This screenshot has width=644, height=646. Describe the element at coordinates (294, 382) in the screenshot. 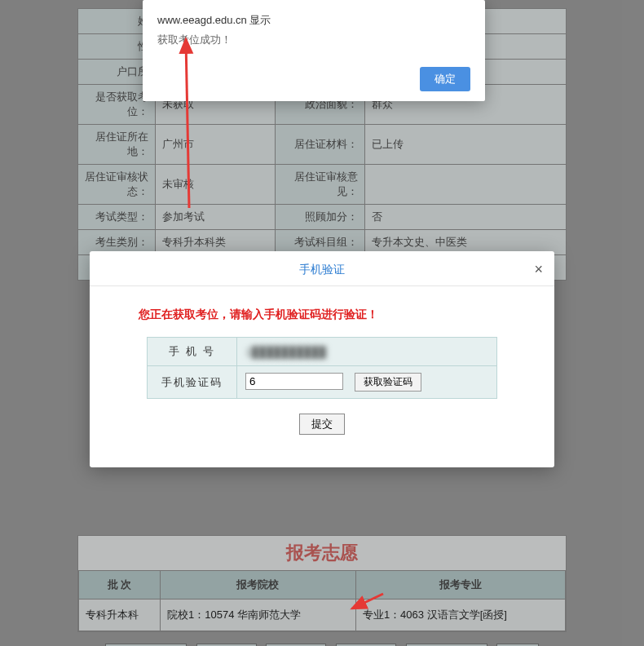

I see `code-input` at that location.